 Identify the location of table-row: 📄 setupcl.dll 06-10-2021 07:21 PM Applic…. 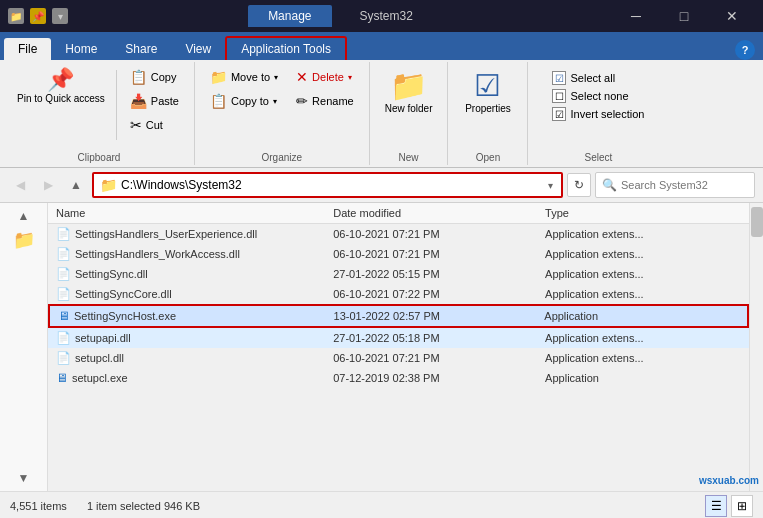
(398, 358).